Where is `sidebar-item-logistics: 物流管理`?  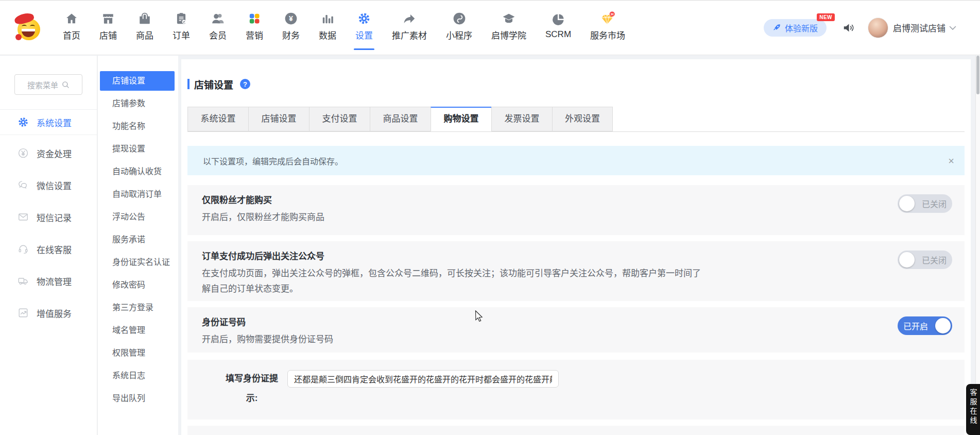 sidebar-item-logistics: 物流管理 is located at coordinates (48, 281).